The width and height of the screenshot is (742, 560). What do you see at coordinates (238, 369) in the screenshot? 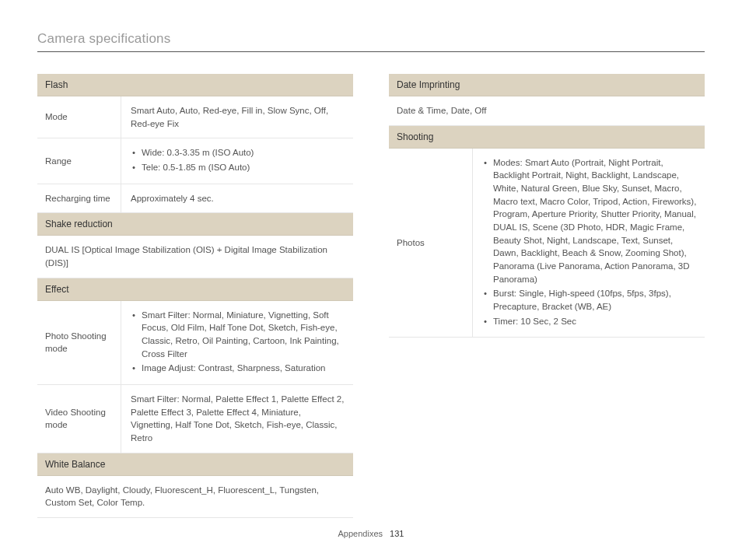
I see `photo-mode-image-adjust: Image Adjust: Contrast, Sharpness, Satur…` at bounding box center [238, 369].